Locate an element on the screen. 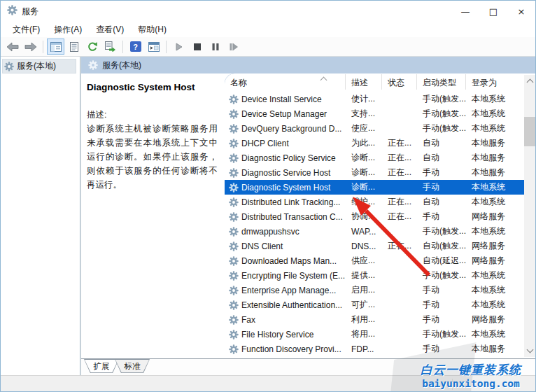 The image size is (536, 392). service-description-cell: 启用... is located at coordinates (364, 290).